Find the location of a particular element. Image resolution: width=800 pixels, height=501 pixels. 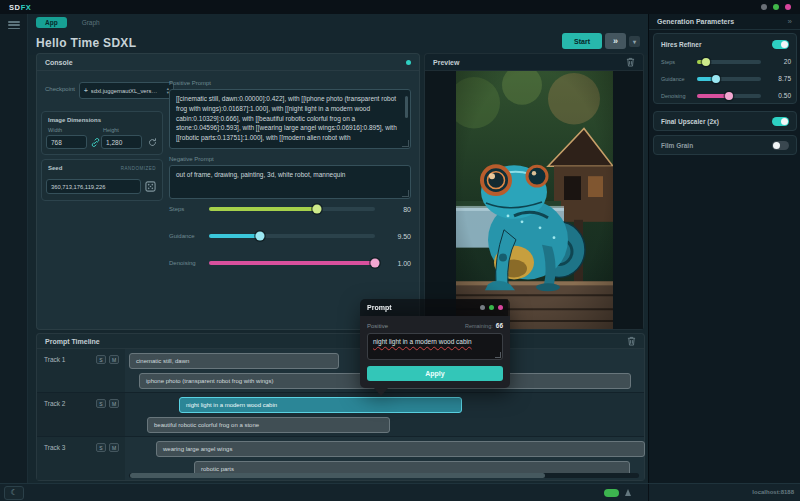

track-3-mute-button: M is located at coordinates (114, 448).